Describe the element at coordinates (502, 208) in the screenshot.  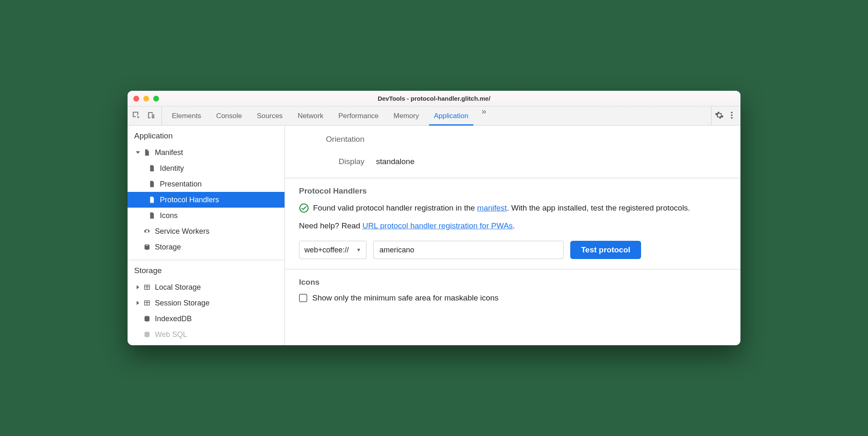
I see `status-text: Found valid protocol handler registratio…` at that location.